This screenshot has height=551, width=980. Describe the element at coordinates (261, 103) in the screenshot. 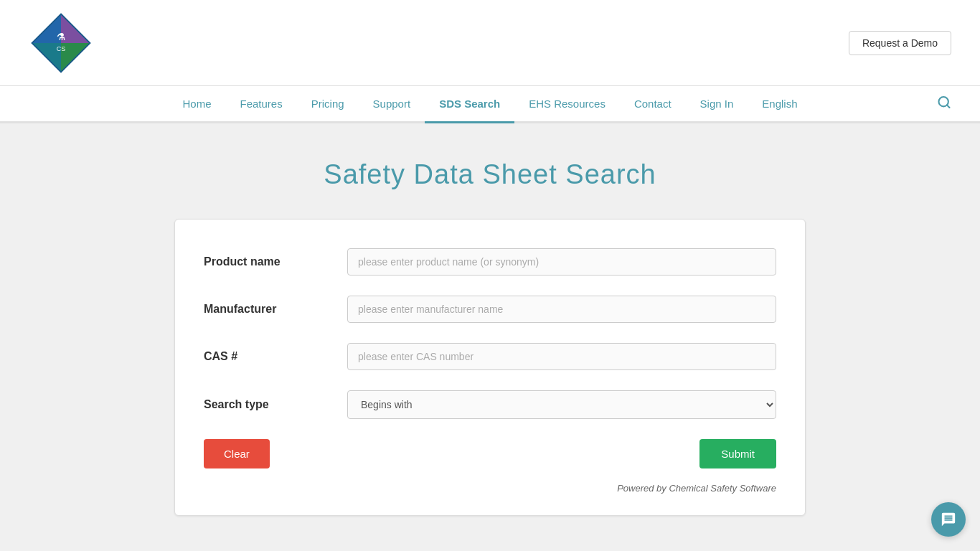

I see `nav-link-features: Features` at that location.